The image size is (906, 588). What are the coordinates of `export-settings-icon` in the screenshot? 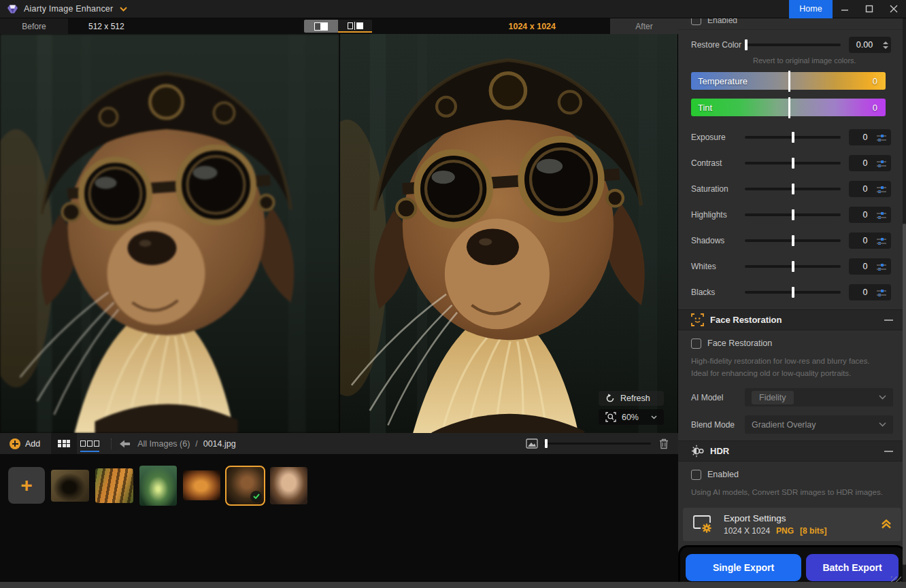 It's located at (703, 524).